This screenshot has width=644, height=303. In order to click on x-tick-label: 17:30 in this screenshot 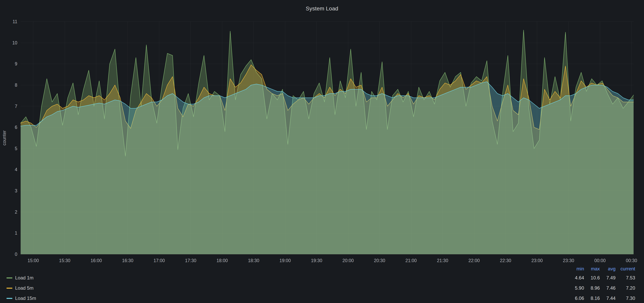, I will do `click(191, 260)`.